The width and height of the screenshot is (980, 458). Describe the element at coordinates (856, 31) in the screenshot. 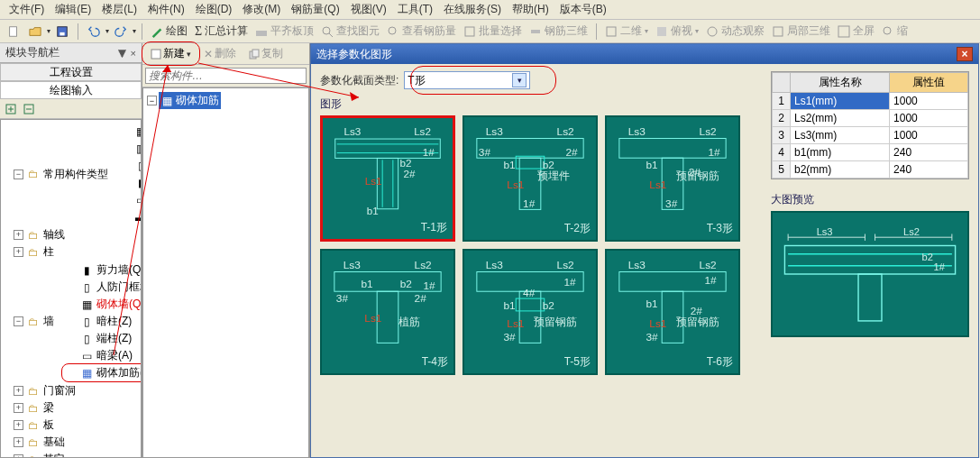

I see `fullscreen: 全屏` at that location.